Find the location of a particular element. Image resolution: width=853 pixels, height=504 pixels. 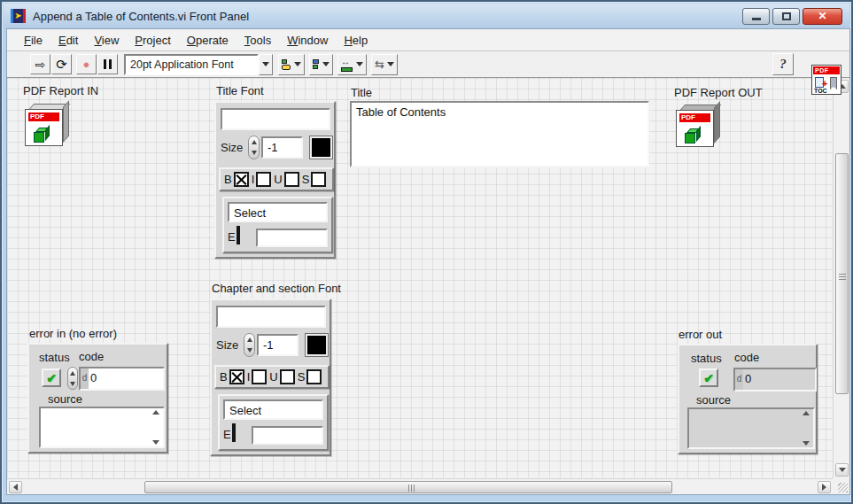

abort-icon: ● is located at coordinates (87, 64).